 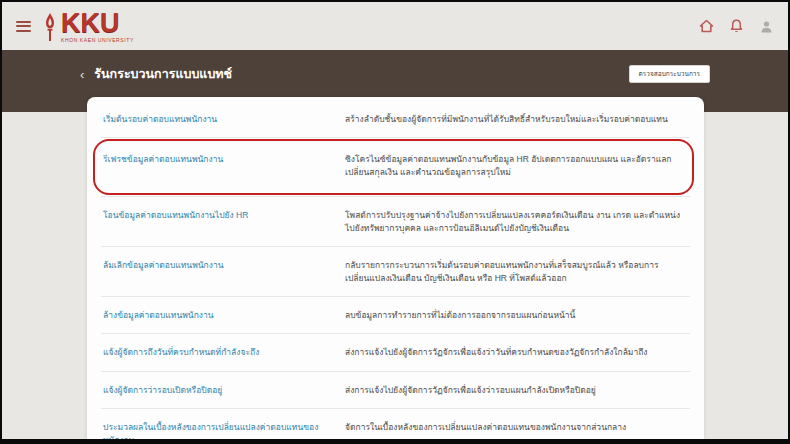 What do you see at coordinates (396, 316) in the screenshot?
I see `process-row-purge-data: ล้างข้อมูลค่าตอบแทนพนักงาน ลบข้อมูลการทำ…` at bounding box center [396, 316].